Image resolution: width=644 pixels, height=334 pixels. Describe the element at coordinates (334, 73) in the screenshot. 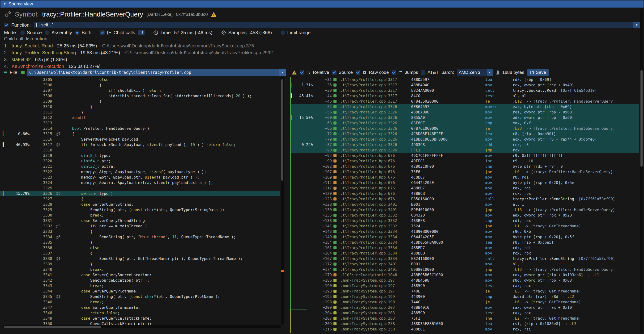

I see `source-checkbox` at that location.